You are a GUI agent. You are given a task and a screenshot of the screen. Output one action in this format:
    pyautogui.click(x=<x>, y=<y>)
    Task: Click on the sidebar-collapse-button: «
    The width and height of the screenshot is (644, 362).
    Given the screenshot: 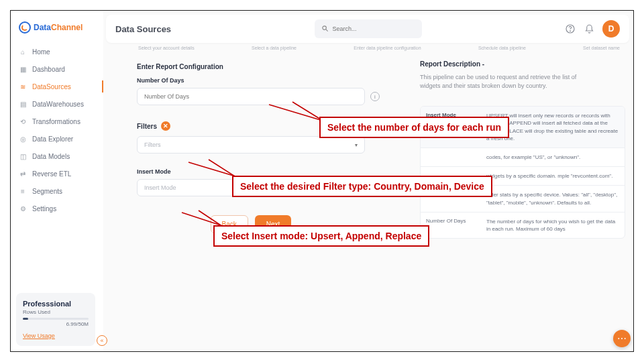 What is the action you would take?
    pyautogui.click(x=102, y=341)
    